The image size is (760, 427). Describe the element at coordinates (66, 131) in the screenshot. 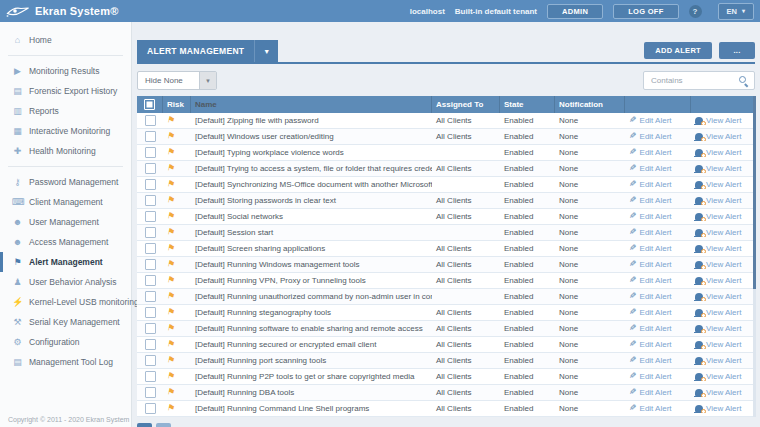

I see `sidebar-item-interactive-monitoring: ▦Interactive Monitoring` at that location.